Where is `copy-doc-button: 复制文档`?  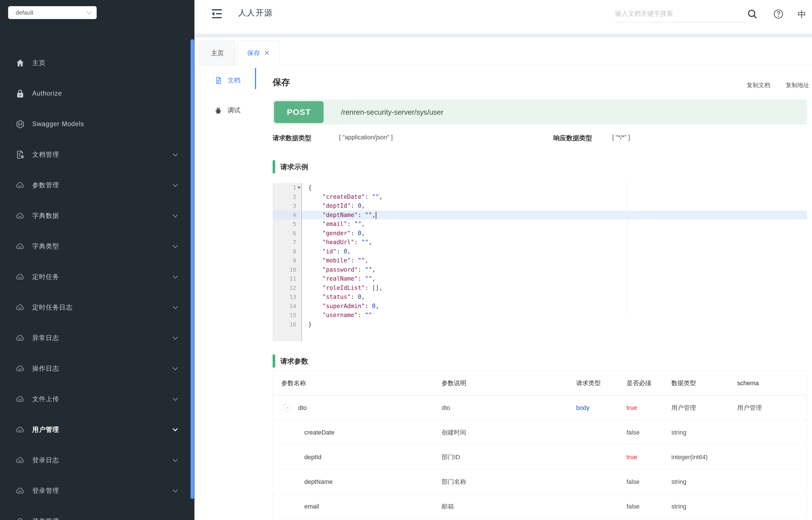 copy-doc-button: 复制文档 is located at coordinates (759, 85).